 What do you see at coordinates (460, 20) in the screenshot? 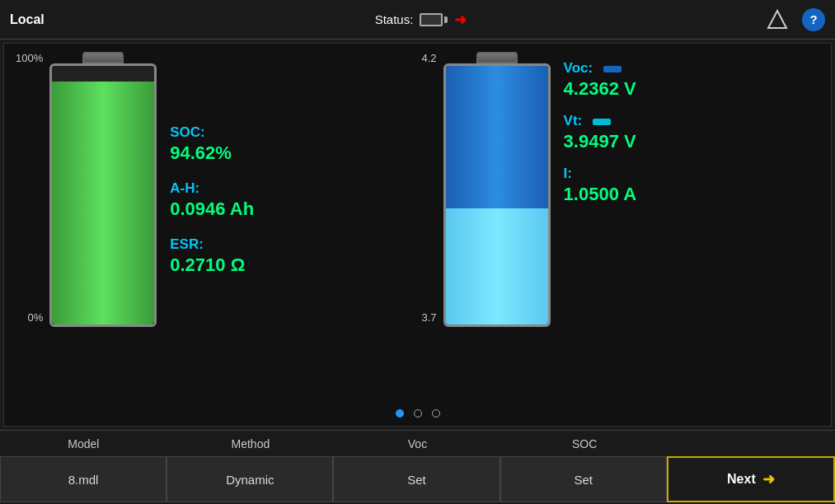
I see `status-arrow-icon: ➜` at bounding box center [460, 20].